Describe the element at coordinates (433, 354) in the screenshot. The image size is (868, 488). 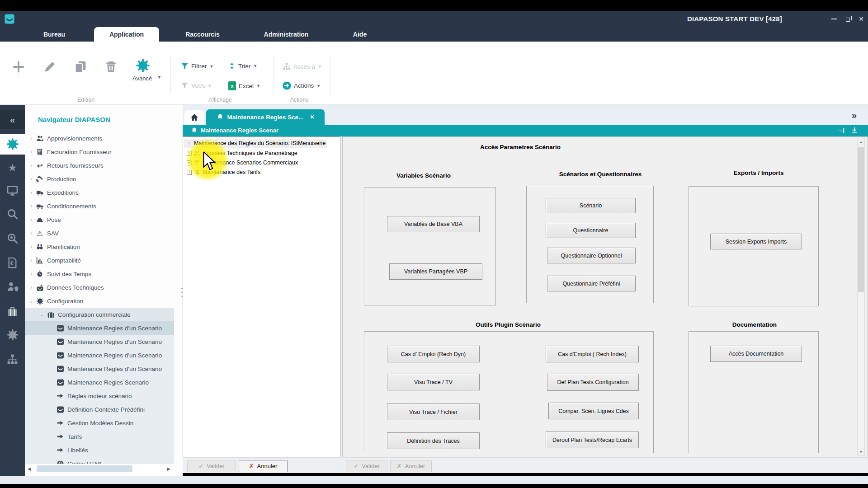
I see `cas-emploi-rech-dyn-button: Cas d' Emploi (Rech Dyn)` at that location.